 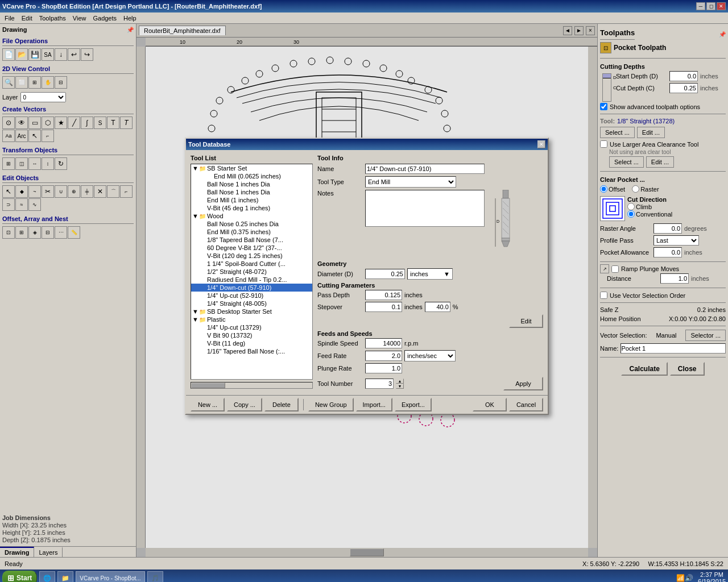 What do you see at coordinates (27, 18) in the screenshot?
I see `menu-edit: Edit` at bounding box center [27, 18].